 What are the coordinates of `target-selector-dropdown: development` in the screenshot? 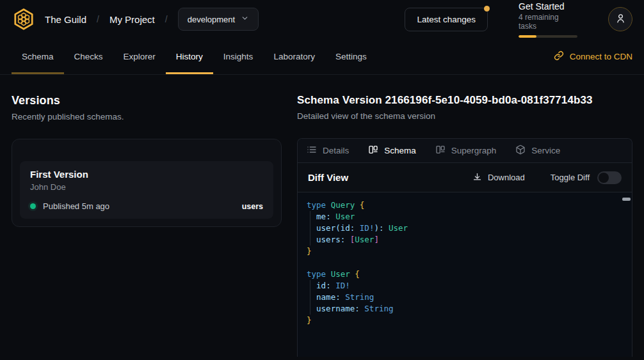 It's located at (218, 19).